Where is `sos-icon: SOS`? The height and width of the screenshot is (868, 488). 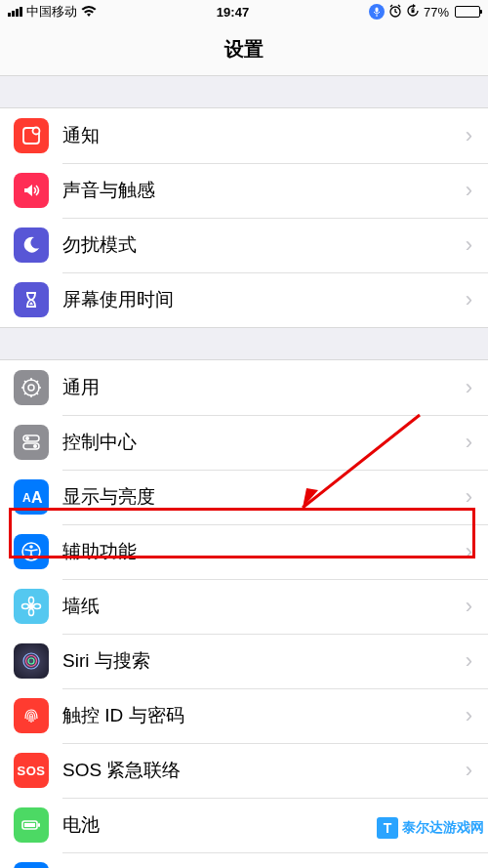 sos-icon: SOS is located at coordinates (31, 770).